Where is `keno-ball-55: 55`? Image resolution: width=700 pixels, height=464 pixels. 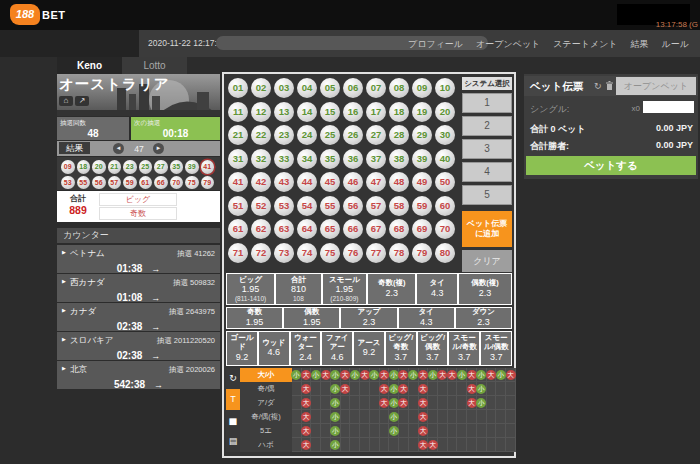 keno-ball-55: 55 is located at coordinates (330, 206).